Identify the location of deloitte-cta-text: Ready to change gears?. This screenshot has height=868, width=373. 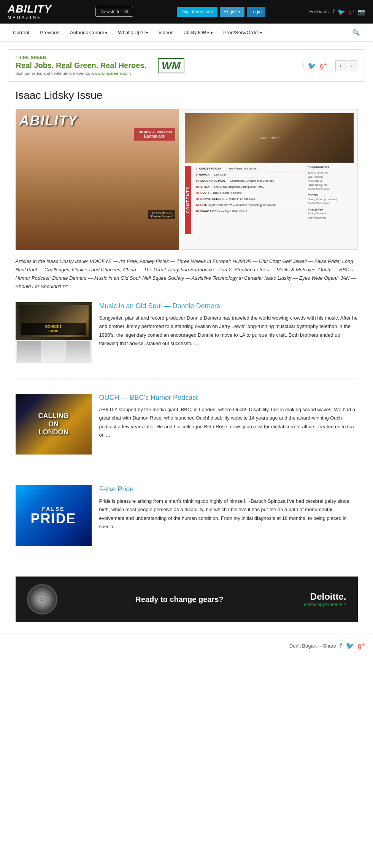
(179, 600).